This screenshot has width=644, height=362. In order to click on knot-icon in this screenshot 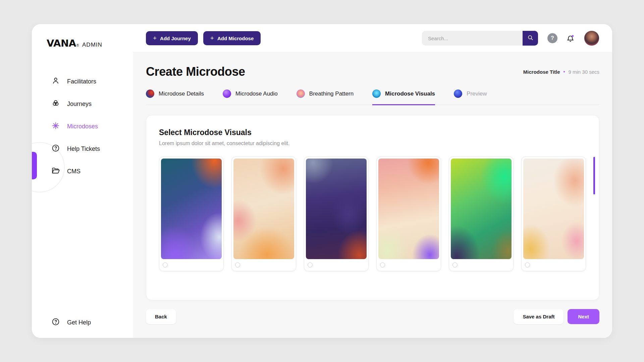, I will do `click(56, 104)`.